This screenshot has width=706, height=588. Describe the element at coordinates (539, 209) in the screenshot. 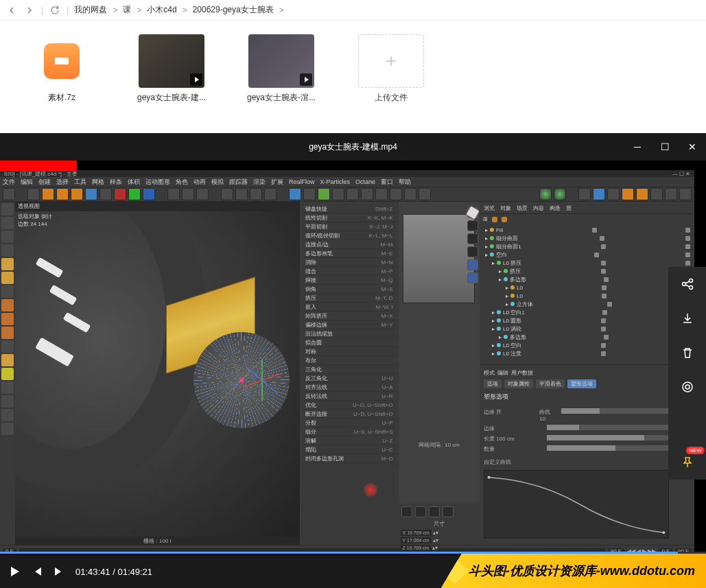

I see `tab: 内容` at that location.